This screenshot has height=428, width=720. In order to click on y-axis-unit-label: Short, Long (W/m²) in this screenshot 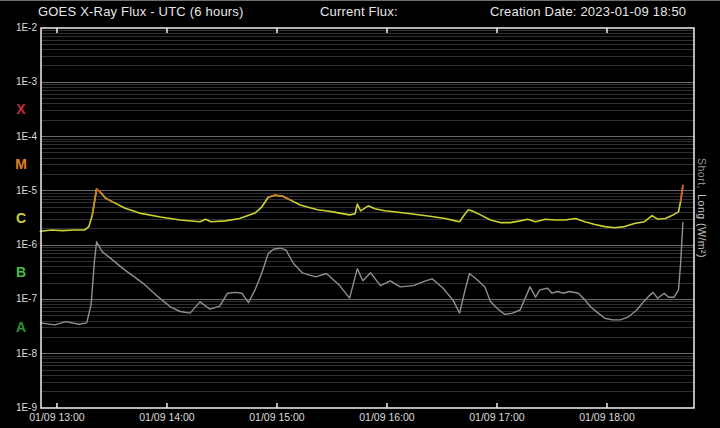, I will do `click(702, 258)`.